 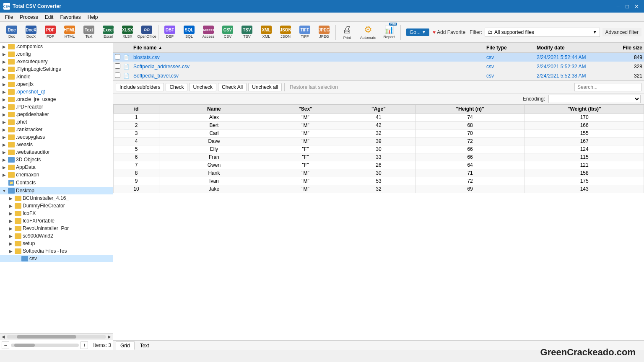 I want to click on tree-node-peptideshaker: ▶ .peptideshaker, so click(x=56, y=114).